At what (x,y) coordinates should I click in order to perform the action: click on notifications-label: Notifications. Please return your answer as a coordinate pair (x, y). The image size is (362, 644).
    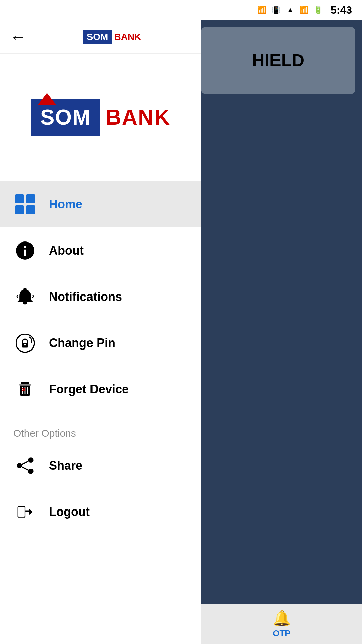
    Looking at the image, I should click on (85, 297).